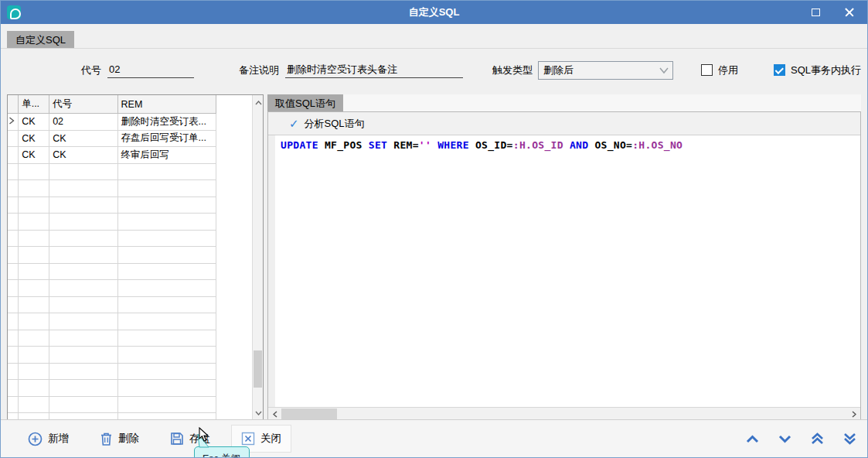 This screenshot has width=868, height=458. I want to click on disable-checkbox: 停用, so click(720, 70).